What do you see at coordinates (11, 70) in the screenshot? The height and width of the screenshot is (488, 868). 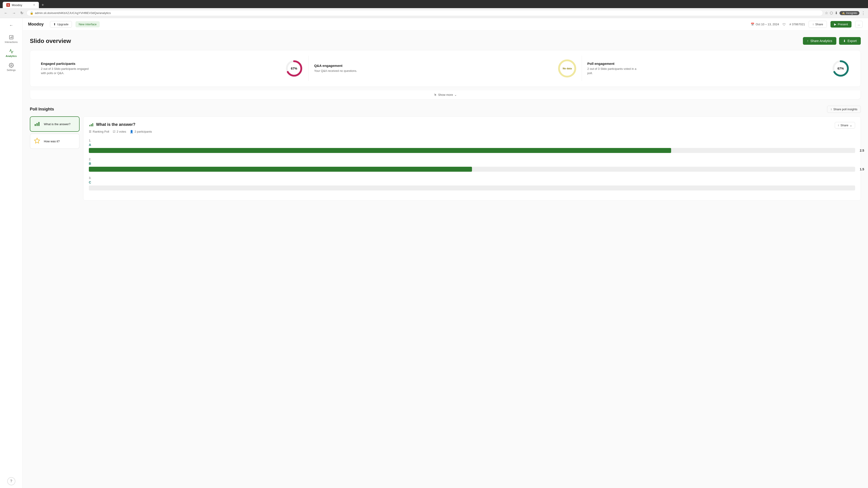 I see `sidebar-item-settings-label: Settings` at bounding box center [11, 70].